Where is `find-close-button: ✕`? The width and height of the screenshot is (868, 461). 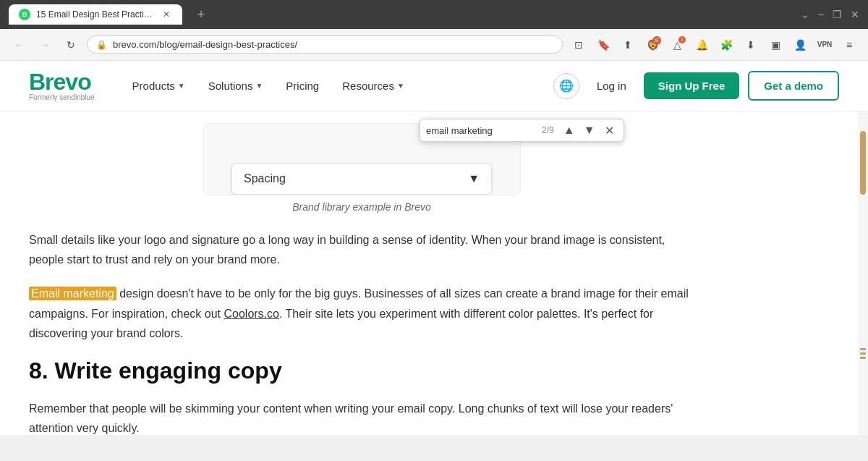 find-close-button: ✕ is located at coordinates (610, 130).